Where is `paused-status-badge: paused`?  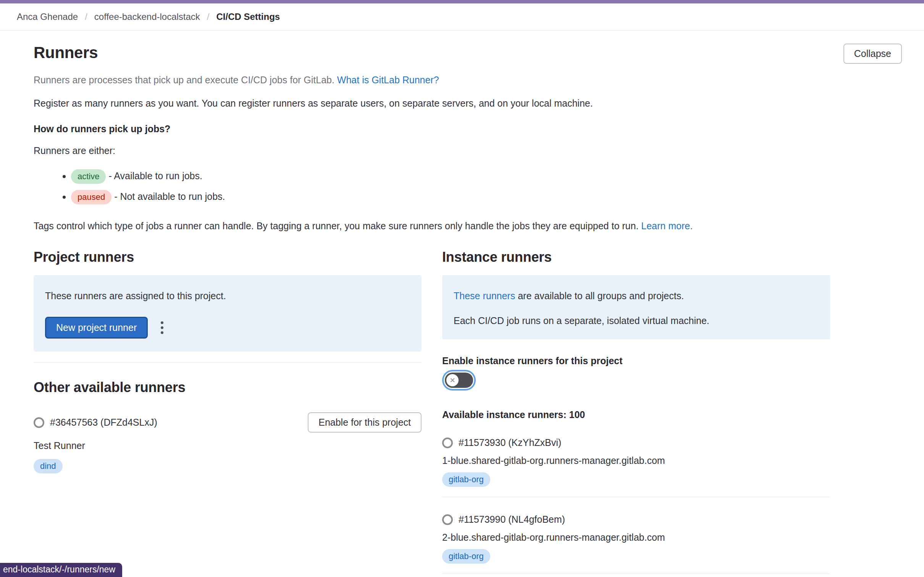
paused-status-badge: paused is located at coordinates (91, 197).